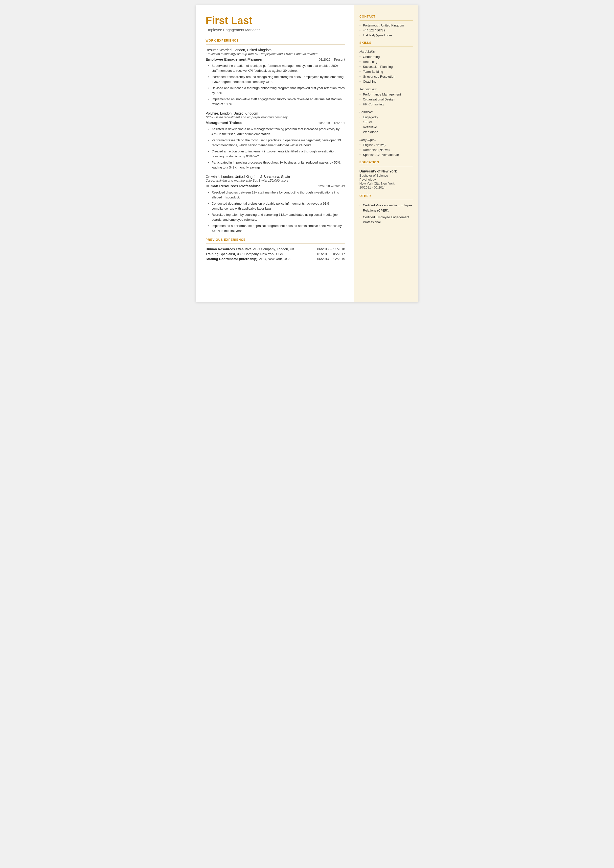 The image size is (614, 868). I want to click on job-block-3: Growthsi, London, United Kingdom & Barce…, so click(275, 204).